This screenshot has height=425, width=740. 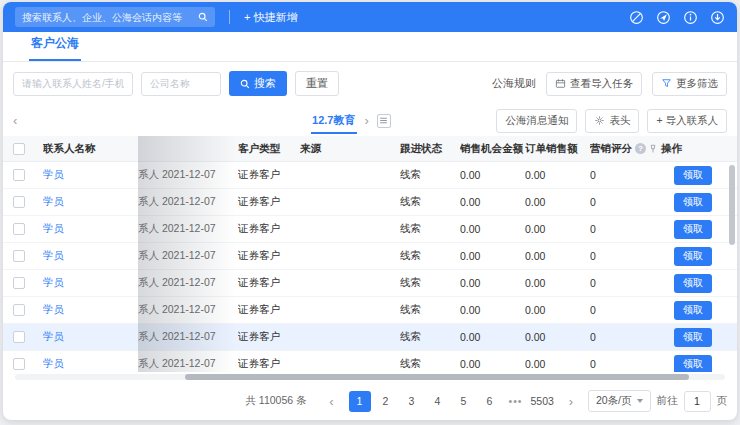 What do you see at coordinates (611, 149) in the screenshot?
I see `marketing-score-label: 营销评分` at bounding box center [611, 149].